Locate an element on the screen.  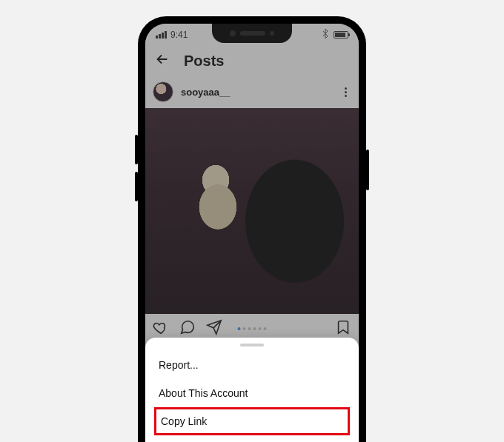
volume-up-button is located at coordinates (136, 150).